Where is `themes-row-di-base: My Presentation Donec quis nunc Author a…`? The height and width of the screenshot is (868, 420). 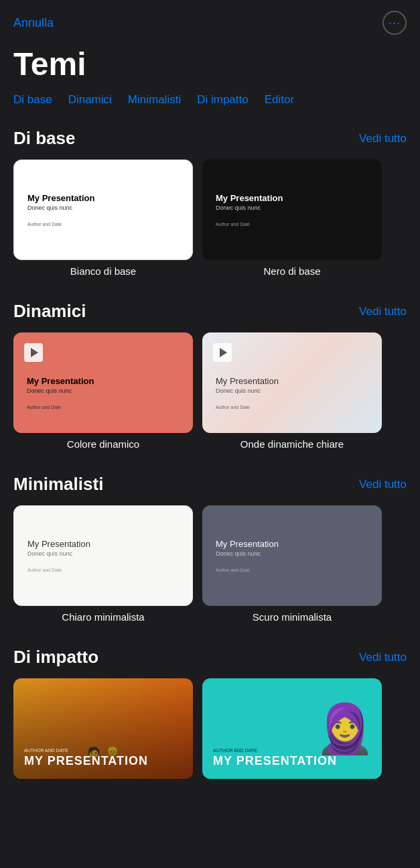
themes-row-di-base: My Presentation Donec quis nunc Author a… is located at coordinates (210, 223).